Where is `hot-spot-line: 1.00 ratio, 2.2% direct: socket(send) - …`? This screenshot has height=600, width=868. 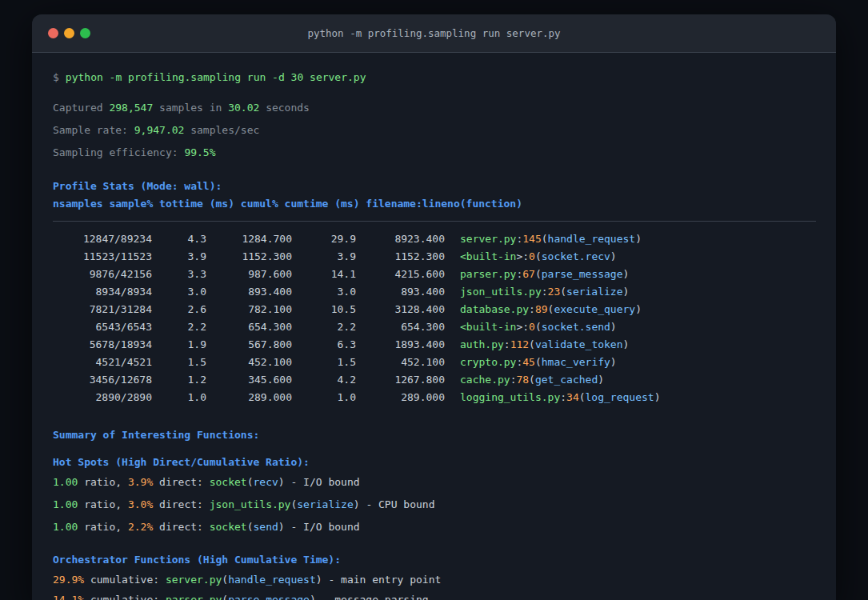 hot-spot-line: 1.00 ratio, 2.2% direct: socket(send) - … is located at coordinates (434, 527).